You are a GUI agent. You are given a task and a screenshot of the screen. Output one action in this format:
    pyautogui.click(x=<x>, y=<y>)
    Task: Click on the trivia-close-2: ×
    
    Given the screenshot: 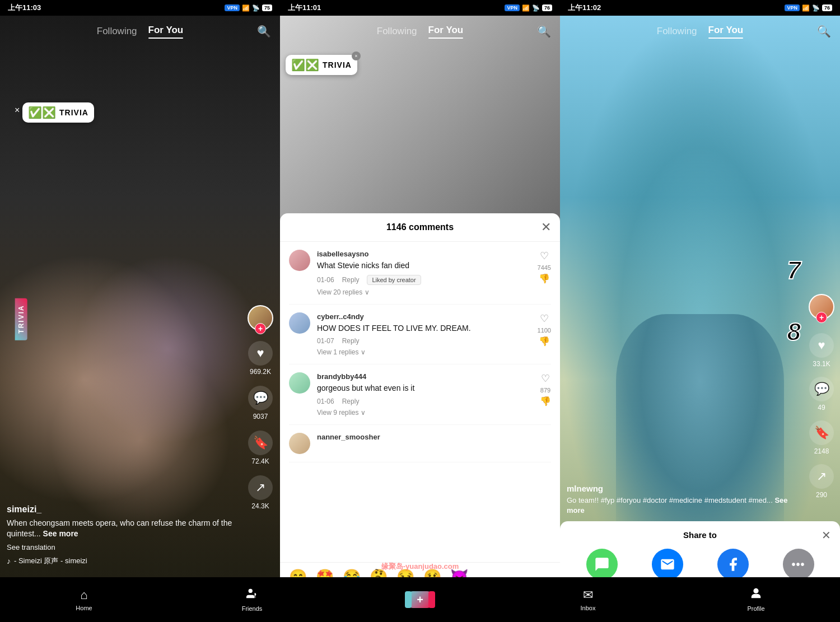 What is the action you would take?
    pyautogui.click(x=356, y=56)
    